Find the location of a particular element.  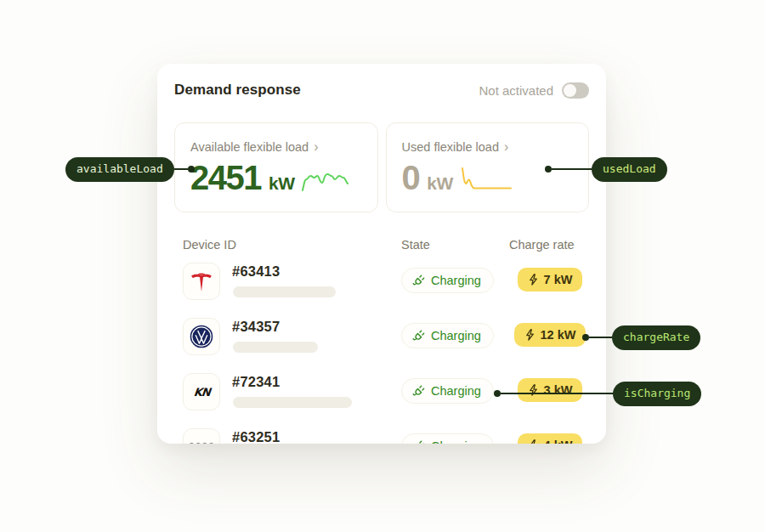

charge-rate-badge: 4 kW is located at coordinates (551, 439).